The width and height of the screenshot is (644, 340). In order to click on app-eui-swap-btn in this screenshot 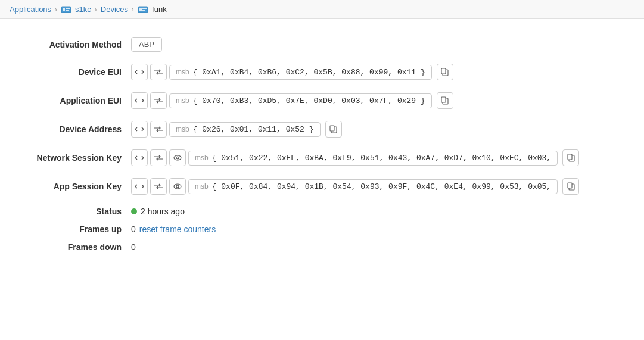, I will do `click(158, 101)`.